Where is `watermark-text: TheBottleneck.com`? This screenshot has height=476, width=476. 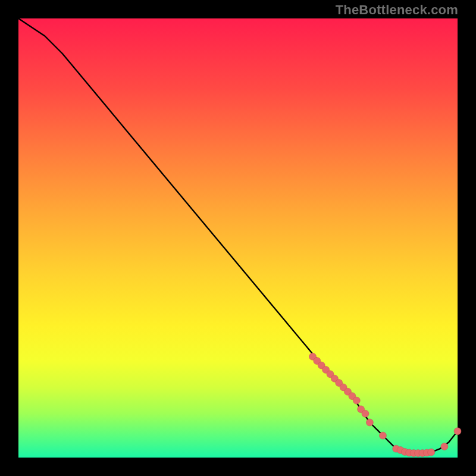
watermark-text: TheBottleneck.com is located at coordinates (397, 10).